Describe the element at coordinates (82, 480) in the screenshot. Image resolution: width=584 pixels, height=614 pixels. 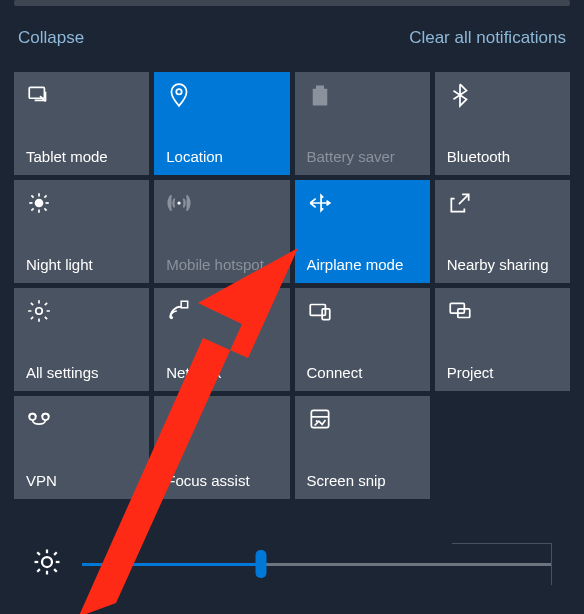
I see `tile-label: VPN` at that location.